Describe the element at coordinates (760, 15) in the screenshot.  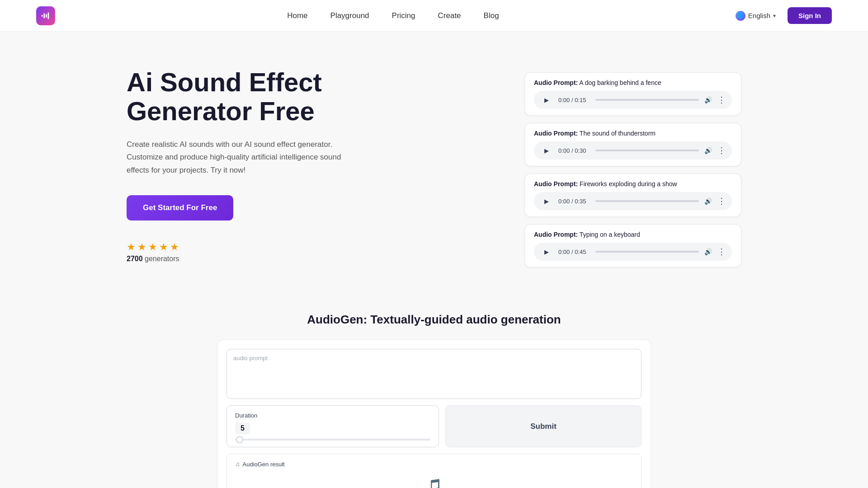
I see `language-label: English` at that location.